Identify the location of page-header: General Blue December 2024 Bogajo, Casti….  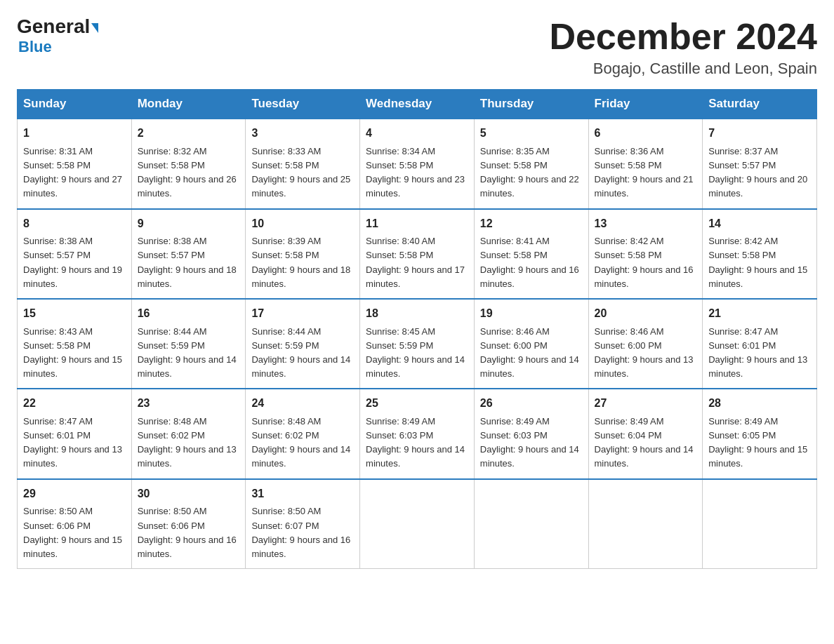
(417, 48).